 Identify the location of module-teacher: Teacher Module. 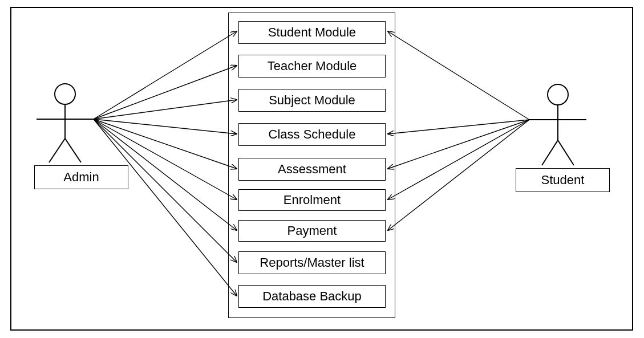
(312, 66).